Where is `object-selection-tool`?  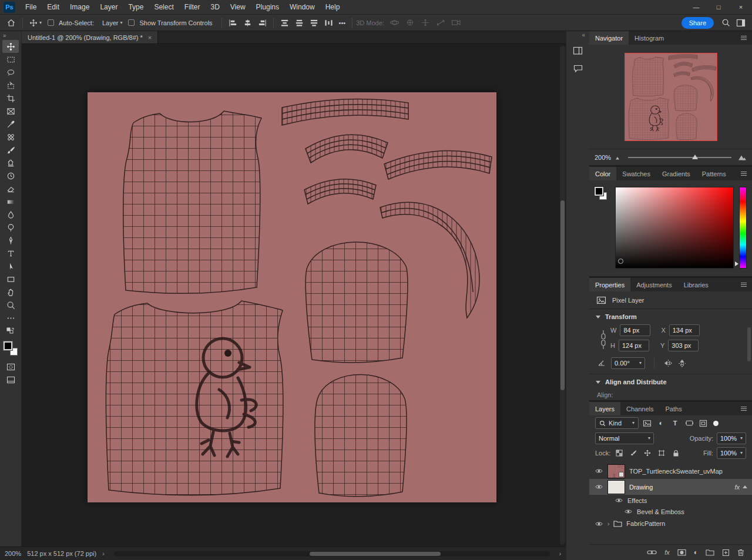
object-selection-tool is located at coordinates (11, 85).